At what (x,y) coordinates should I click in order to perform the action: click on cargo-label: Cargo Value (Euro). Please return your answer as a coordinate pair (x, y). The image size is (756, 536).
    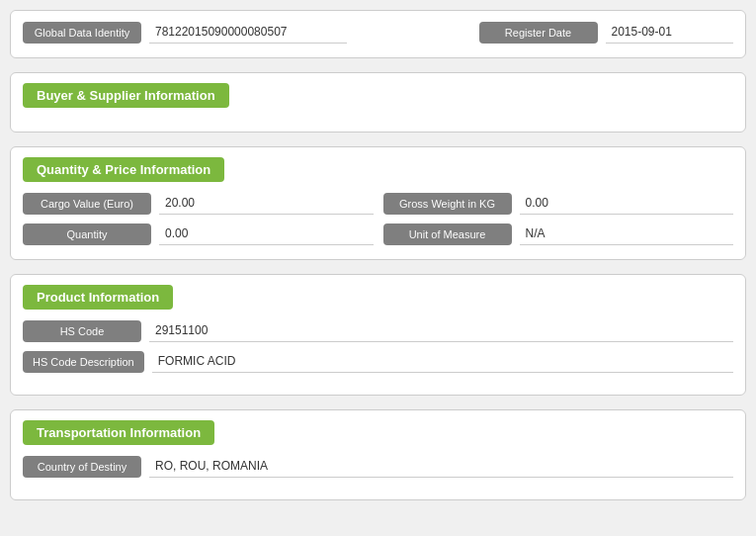
    Looking at the image, I should click on (87, 204).